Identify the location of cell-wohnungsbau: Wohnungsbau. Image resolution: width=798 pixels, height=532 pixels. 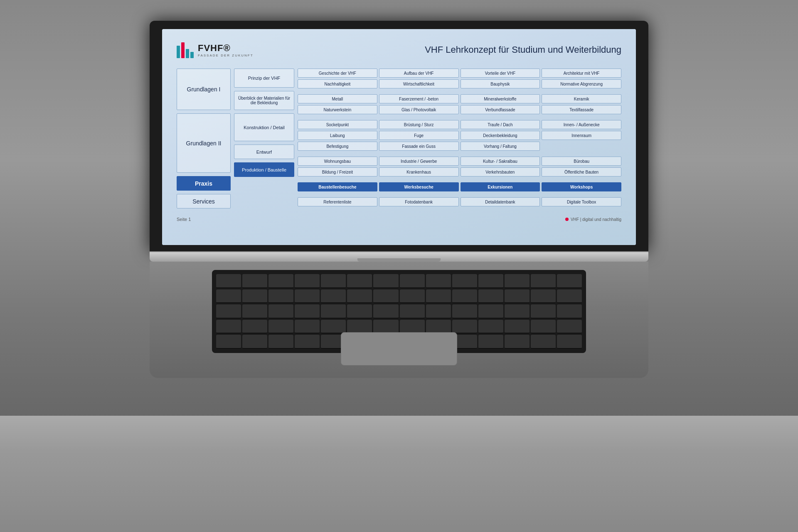
(337, 161).